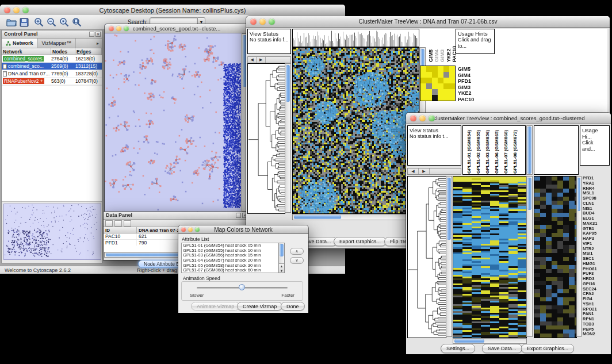 This screenshot has width=612, height=364. What do you see at coordinates (548, 348) in the screenshot?
I see `treeview-combined-button-export-graphics: Export Graphics...` at bounding box center [548, 348].